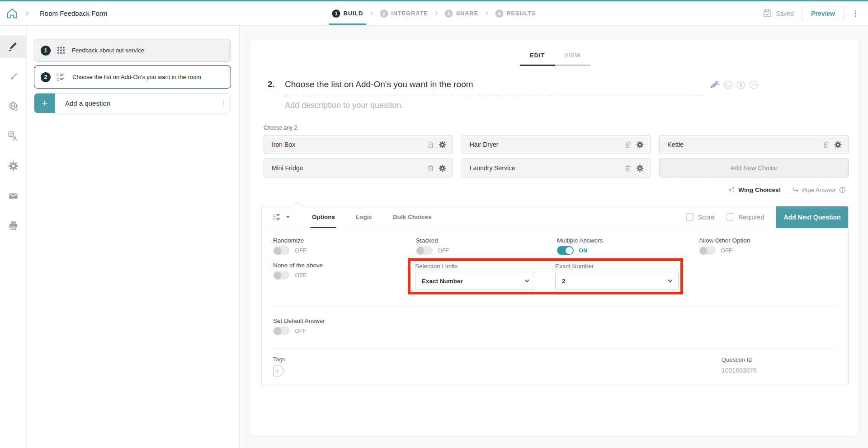 The width and height of the screenshot is (868, 448). Describe the element at coordinates (279, 371) in the screenshot. I see `add-tag-button` at that location.